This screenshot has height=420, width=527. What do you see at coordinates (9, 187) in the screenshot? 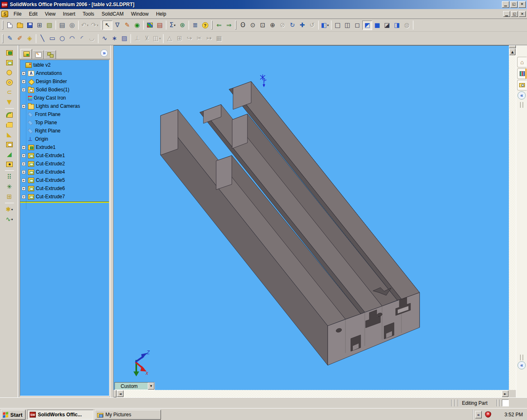
I see `circular-pattern-button: ✳` at bounding box center [9, 187].